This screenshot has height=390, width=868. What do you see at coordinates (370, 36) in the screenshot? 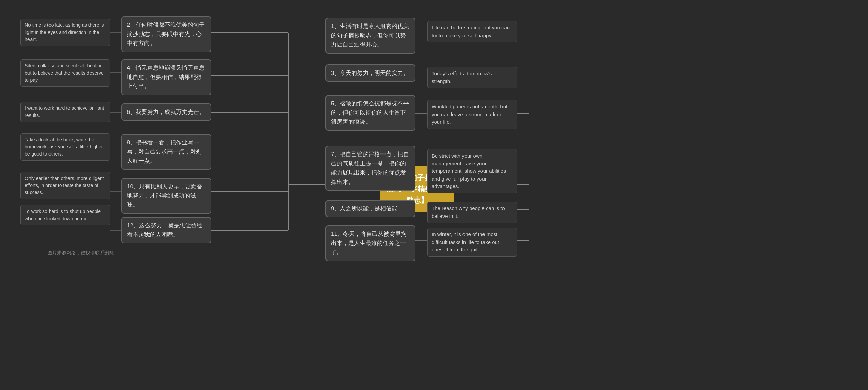
I see `rcn-box-1: 1、生活有时是令人沮丧的优美的句子摘抄励志，但你可以努力让自己过得开心。` at bounding box center [370, 36].